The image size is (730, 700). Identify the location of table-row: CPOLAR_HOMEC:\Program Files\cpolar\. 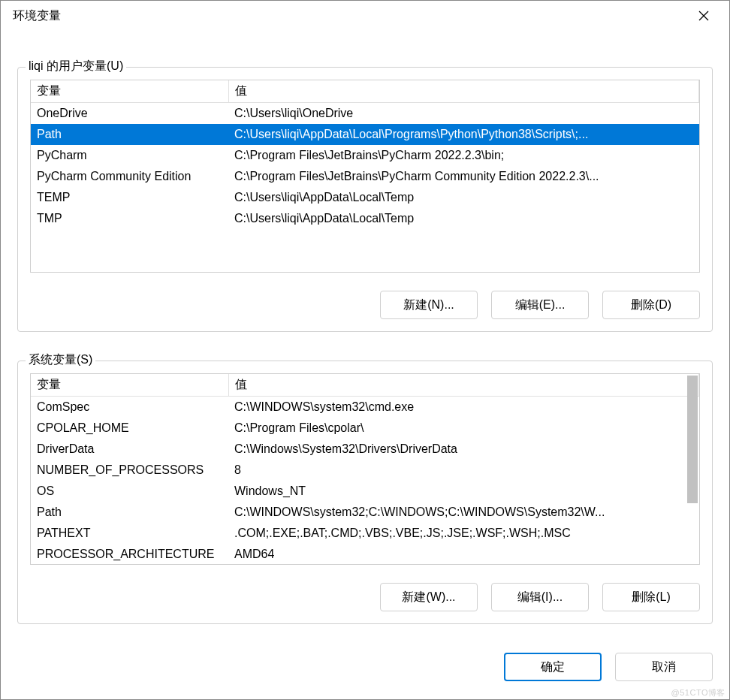
(365, 428).